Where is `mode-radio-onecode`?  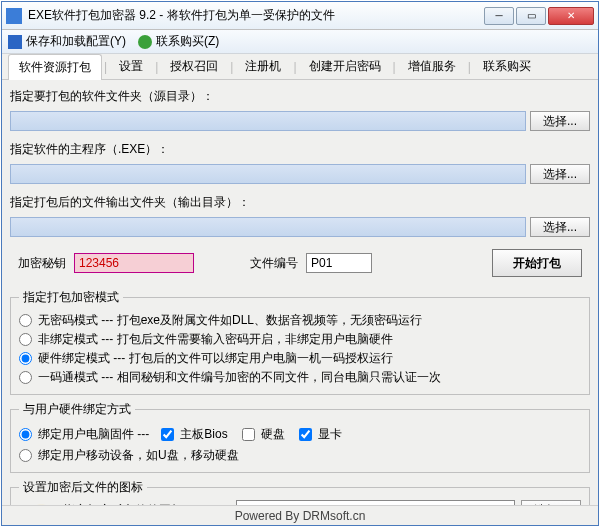
mode-radio-onecode is located at coordinates (26, 378).